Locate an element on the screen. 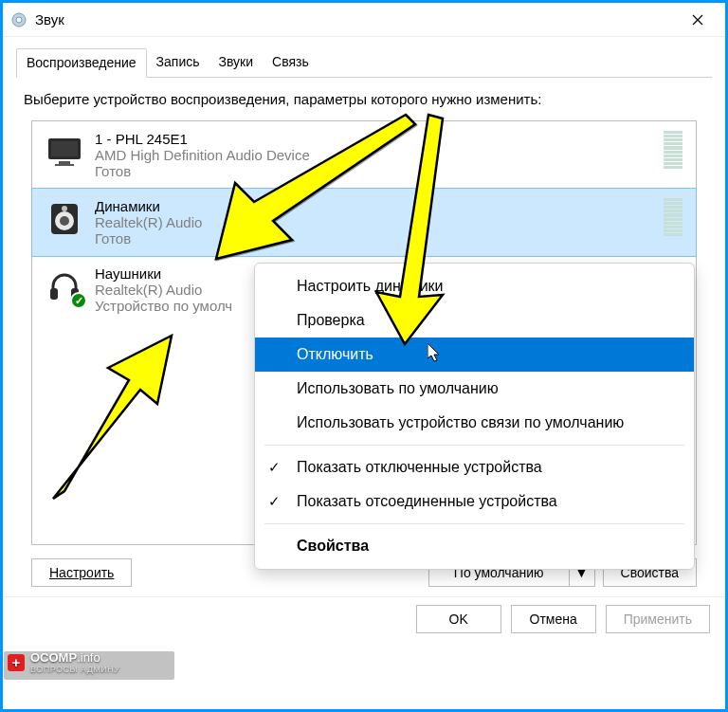  speaker-icon is located at coordinates (64, 219).